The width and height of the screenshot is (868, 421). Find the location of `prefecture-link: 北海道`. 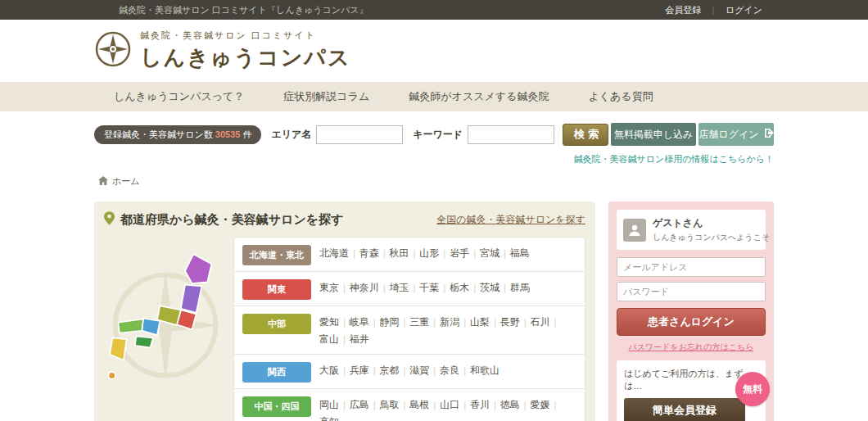

prefecture-link: 北海道 is located at coordinates (334, 253).